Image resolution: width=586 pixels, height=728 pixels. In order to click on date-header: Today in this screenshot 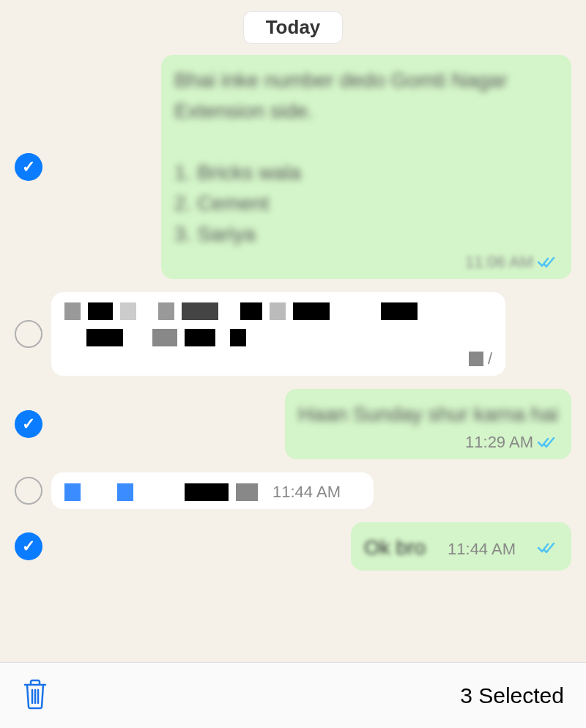, I will do `click(293, 28)`.